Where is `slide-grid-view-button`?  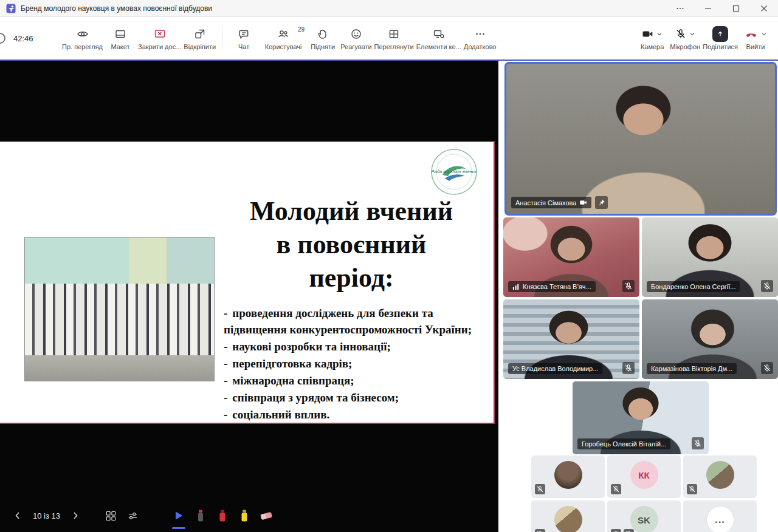 slide-grid-view-button is located at coordinates (111, 516).